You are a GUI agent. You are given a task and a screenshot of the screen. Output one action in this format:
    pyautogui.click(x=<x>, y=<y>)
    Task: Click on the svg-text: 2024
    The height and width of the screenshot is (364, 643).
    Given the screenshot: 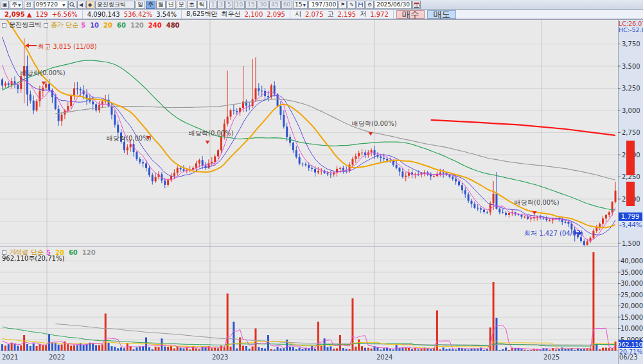 What is the action you would take?
    pyautogui.click(x=384, y=357)
    